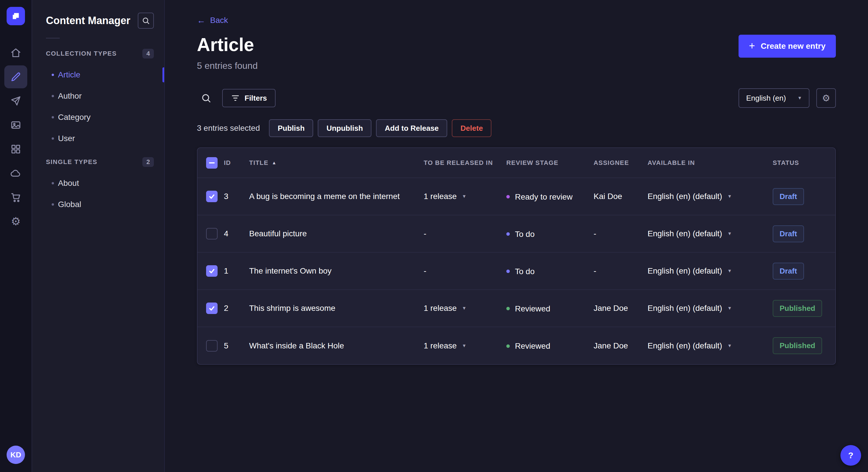 This screenshot has height=472, width=868. Describe the element at coordinates (98, 139) in the screenshot. I see `sidebar-item-user: User` at that location.